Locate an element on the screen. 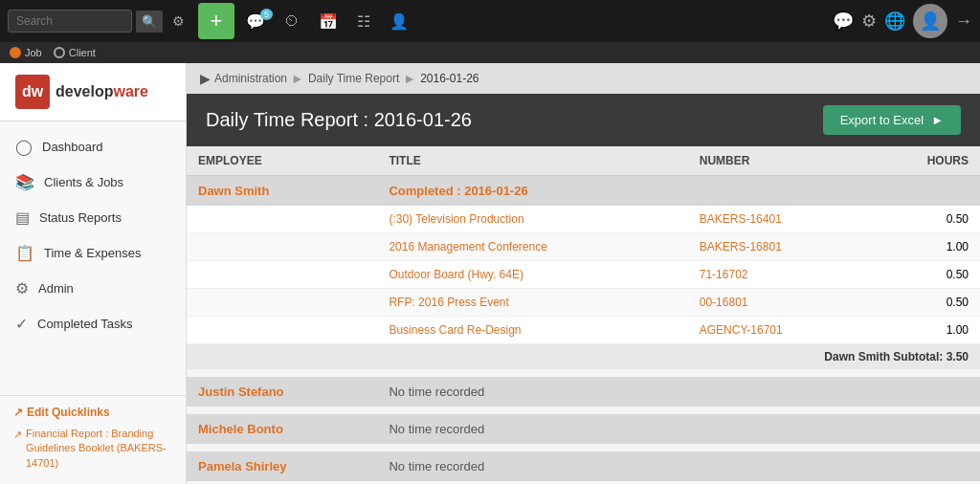 This screenshot has height=484, width=980. globe-icon: 🌐 is located at coordinates (895, 21).